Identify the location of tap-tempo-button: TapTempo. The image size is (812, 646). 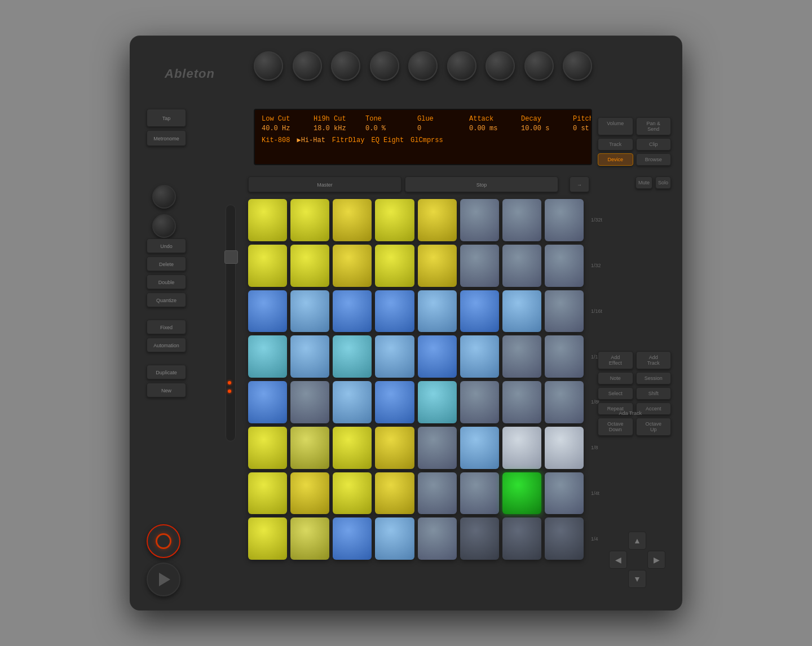
(166, 118).